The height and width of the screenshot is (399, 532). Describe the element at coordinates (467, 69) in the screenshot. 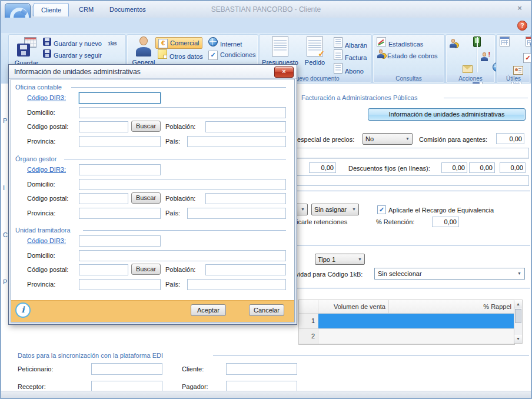

I see `open-mail-icon` at that location.